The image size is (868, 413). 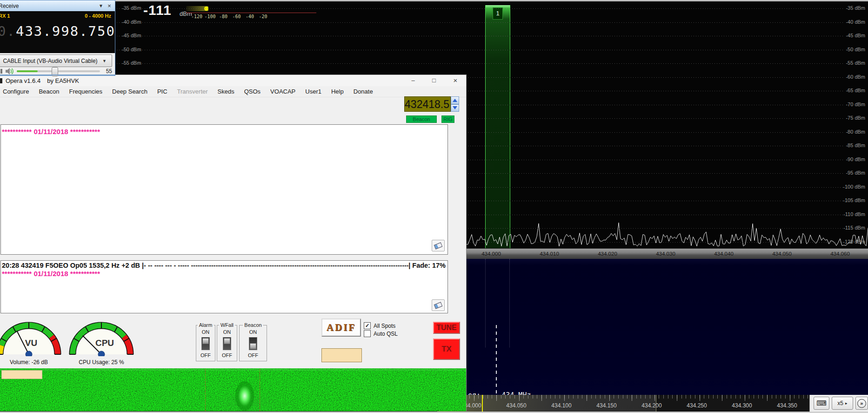 What do you see at coordinates (854, 228) in the screenshot?
I see `db-axis-label: -115 dBm` at bounding box center [854, 228].